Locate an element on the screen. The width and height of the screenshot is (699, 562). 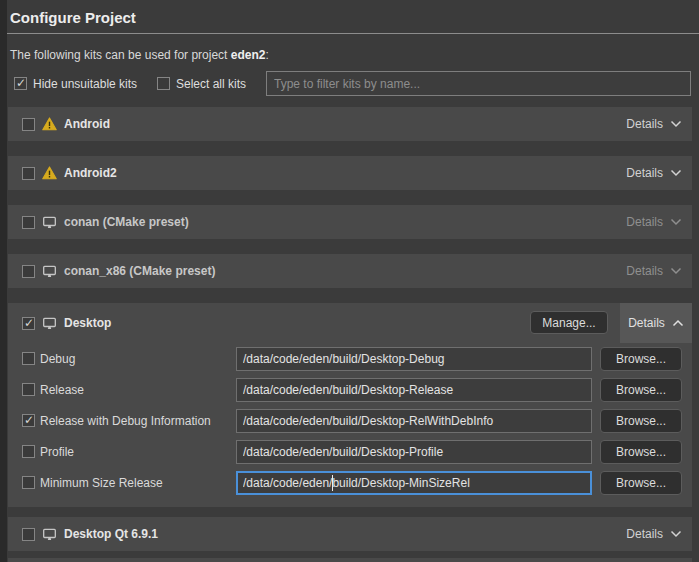
kit-name: conan_x86 (CMake preset) is located at coordinates (140, 271).